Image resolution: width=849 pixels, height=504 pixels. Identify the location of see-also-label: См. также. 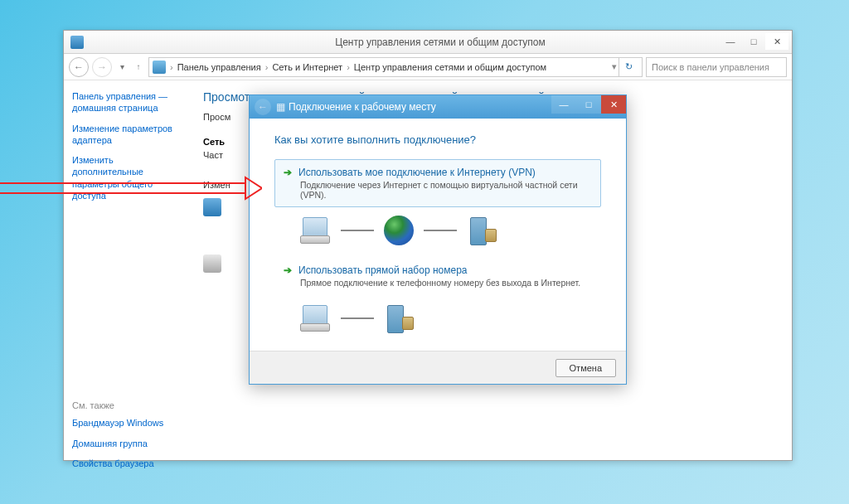
(126, 405).